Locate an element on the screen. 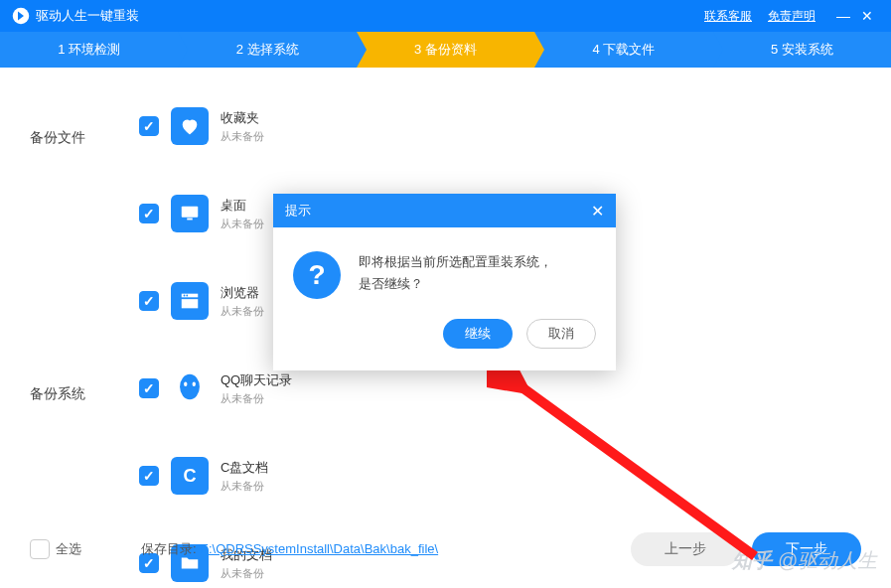 The image size is (891, 588). qq-icon is located at coordinates (190, 388).